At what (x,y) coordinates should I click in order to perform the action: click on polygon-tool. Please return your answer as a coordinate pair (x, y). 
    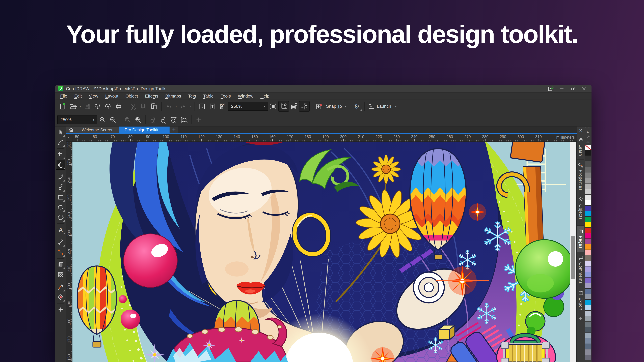
    Looking at the image, I should click on (61, 217).